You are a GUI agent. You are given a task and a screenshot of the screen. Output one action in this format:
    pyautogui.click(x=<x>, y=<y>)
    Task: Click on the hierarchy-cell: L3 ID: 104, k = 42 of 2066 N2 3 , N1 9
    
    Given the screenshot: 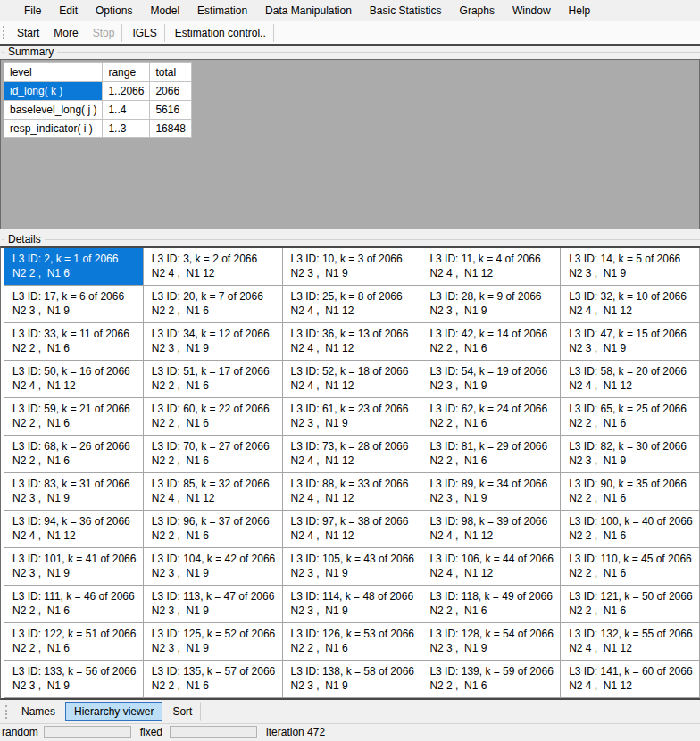 What is the action you would take?
    pyautogui.click(x=213, y=567)
    